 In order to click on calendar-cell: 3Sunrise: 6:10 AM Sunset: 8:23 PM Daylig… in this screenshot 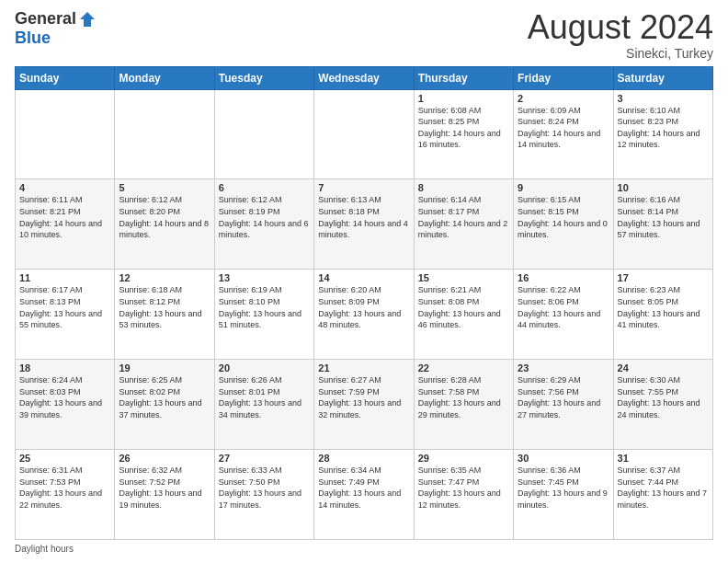, I will do `click(663, 134)`.